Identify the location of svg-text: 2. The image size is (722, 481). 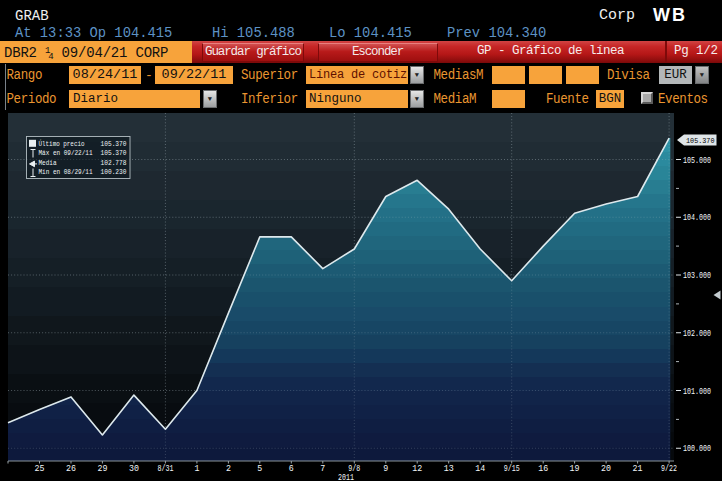
(228, 468).